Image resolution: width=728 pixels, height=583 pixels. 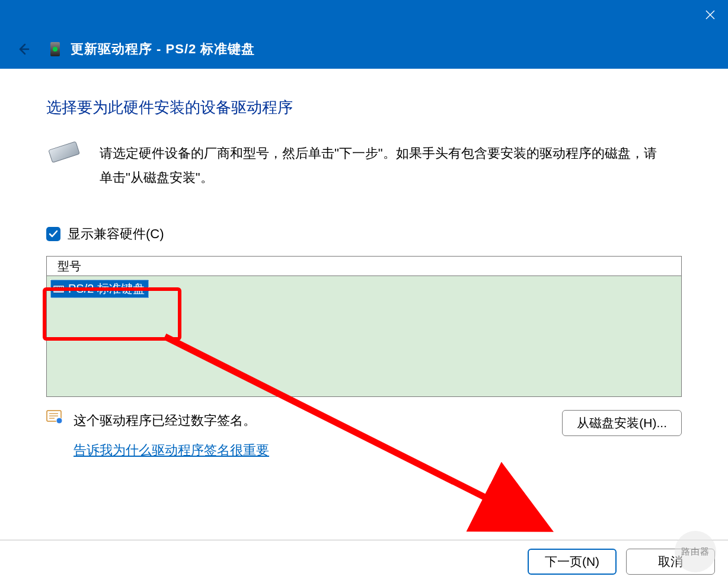 I want to click on section-heading: 选择要为此硬件安装的设备驱动程序, so click(x=364, y=108).